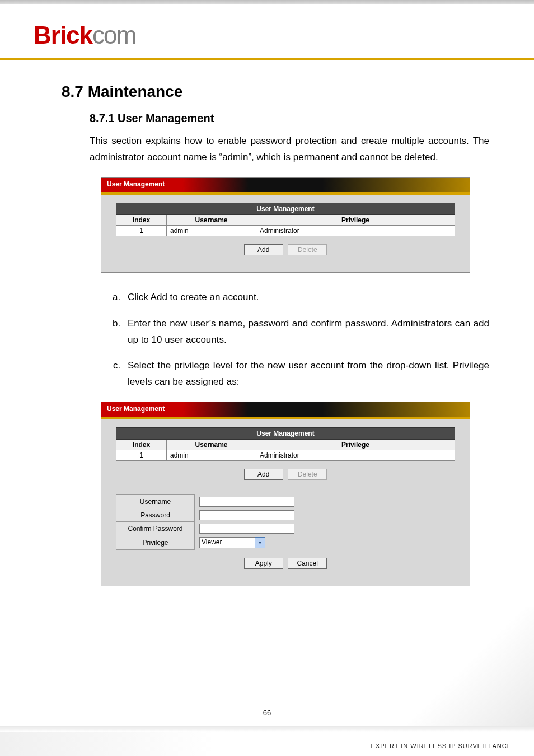 The height and width of the screenshot is (756, 534). I want to click on label-username: Username, so click(156, 502).